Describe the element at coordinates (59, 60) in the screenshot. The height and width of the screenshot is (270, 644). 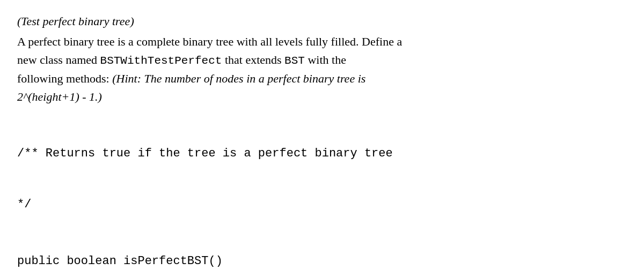
I see `desc-line2-prefix: new class named` at that location.